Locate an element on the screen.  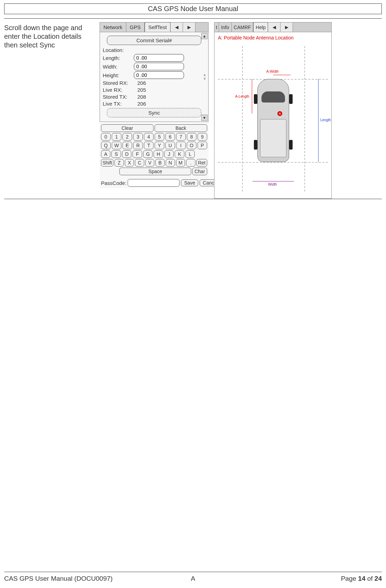
footer-revision: A is located at coordinates (193, 579).